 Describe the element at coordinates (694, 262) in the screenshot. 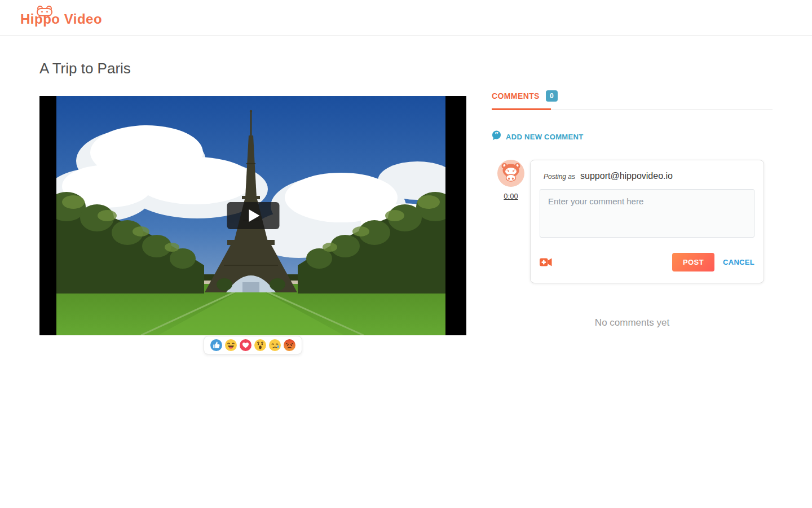

I see `post-button: POST` at that location.